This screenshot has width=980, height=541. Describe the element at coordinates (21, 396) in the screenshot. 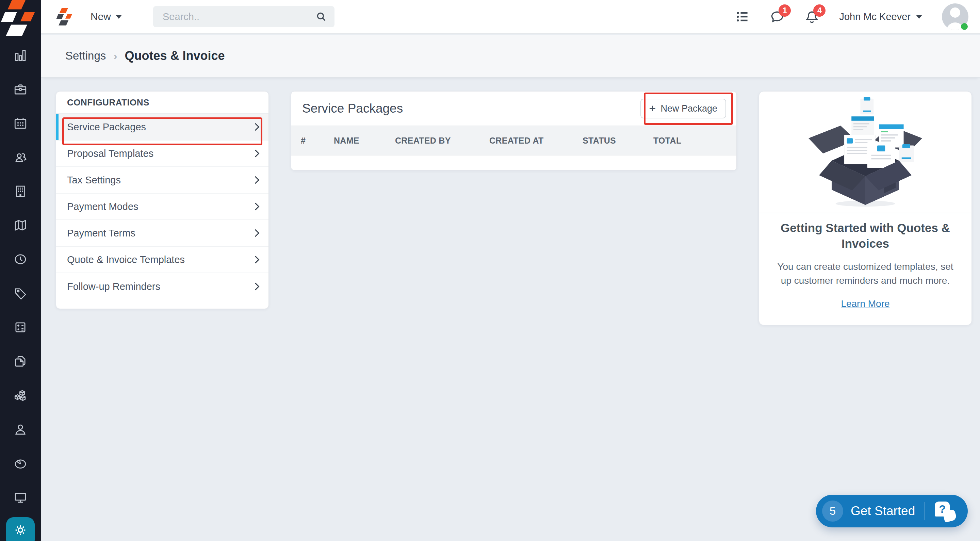

I see `sidebar-item-packages` at that location.